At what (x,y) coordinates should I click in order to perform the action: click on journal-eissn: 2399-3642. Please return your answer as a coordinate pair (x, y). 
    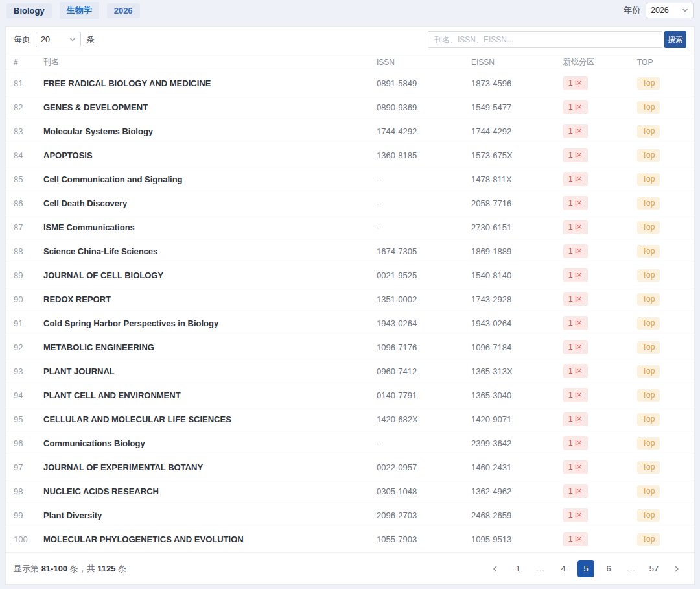
    Looking at the image, I should click on (517, 444).